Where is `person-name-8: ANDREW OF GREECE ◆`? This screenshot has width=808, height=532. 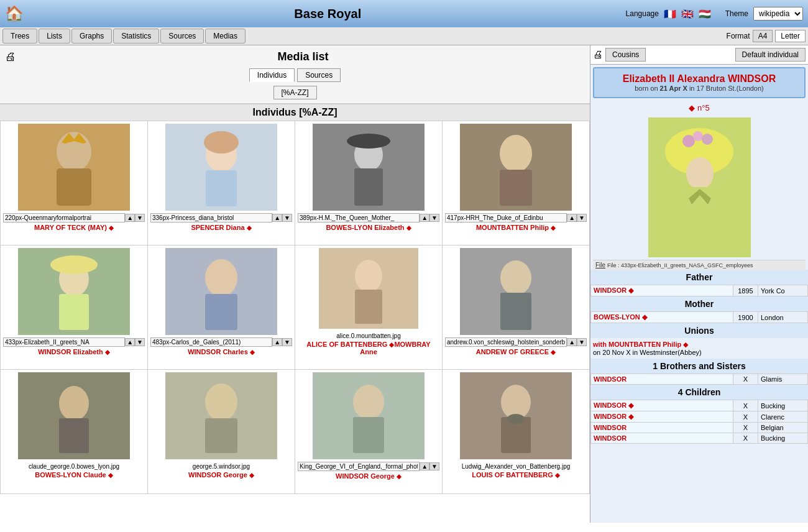
person-name-8: ANDREW OF GREECE ◆ is located at coordinates (516, 352).